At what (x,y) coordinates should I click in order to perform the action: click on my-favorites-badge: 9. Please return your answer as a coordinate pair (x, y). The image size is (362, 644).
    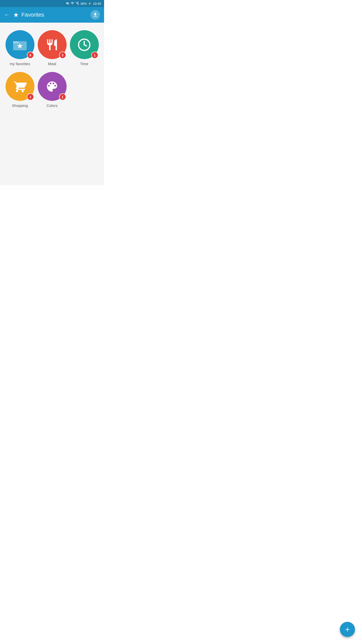
    Looking at the image, I should click on (30, 55).